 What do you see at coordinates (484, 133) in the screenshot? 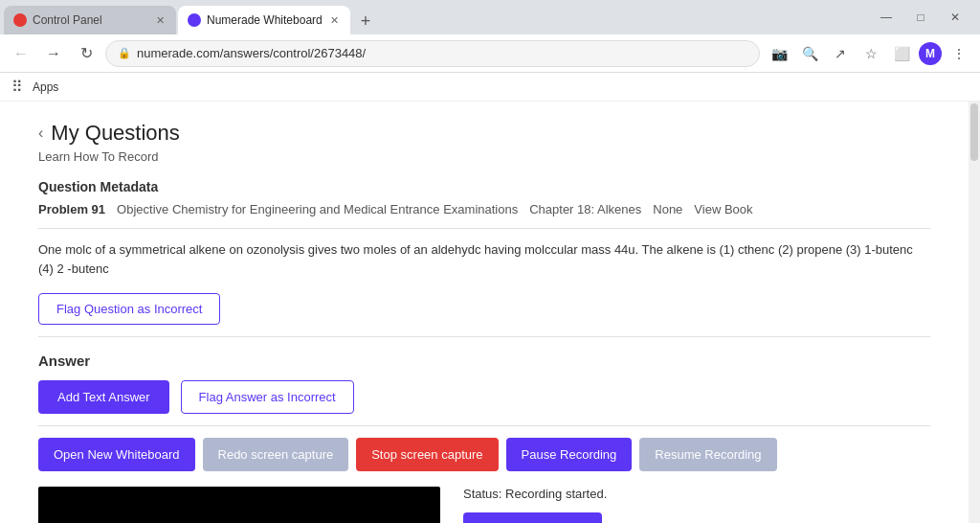
I see `page-header: ‹ My Questions` at bounding box center [484, 133].